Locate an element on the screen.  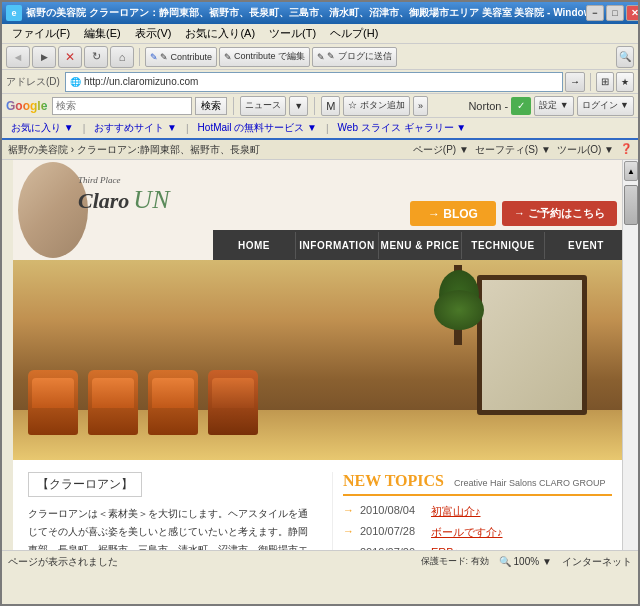
close-button: ✕ is located at coordinates (633, 13).